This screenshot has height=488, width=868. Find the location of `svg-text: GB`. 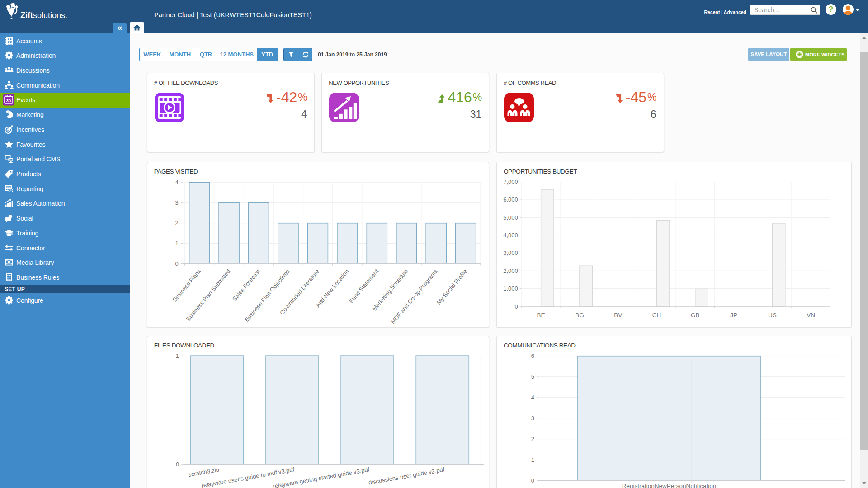

svg-text: GB is located at coordinates (695, 315).